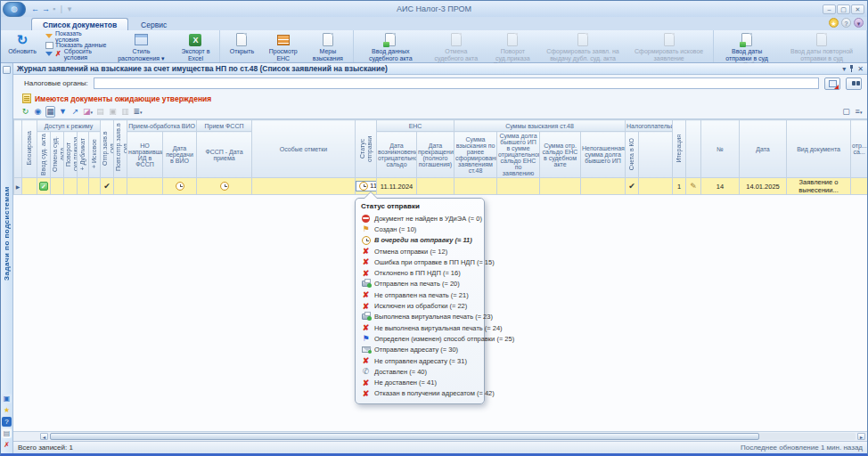  What do you see at coordinates (453, 436) in the screenshot?
I see `scrollbar-track` at bounding box center [453, 436].